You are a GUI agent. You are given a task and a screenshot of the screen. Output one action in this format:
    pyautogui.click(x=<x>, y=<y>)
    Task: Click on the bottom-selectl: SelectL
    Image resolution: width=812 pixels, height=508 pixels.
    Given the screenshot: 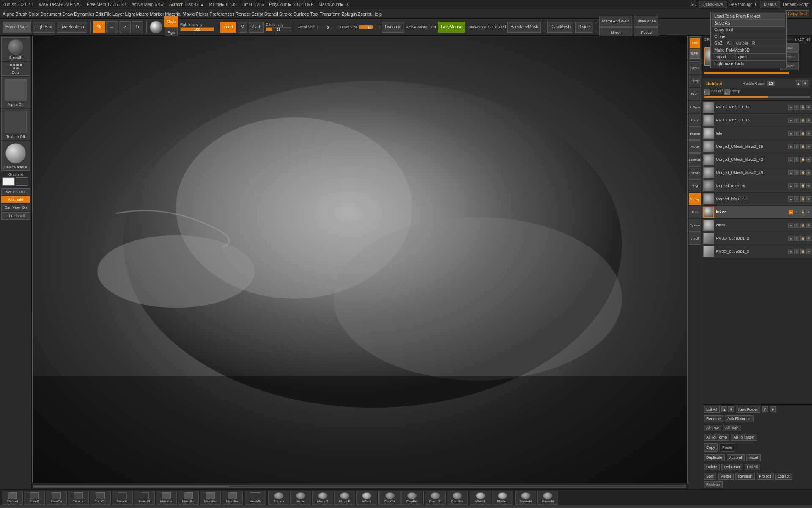 What is the action you would take?
    pyautogui.click(x=122, y=498)
    